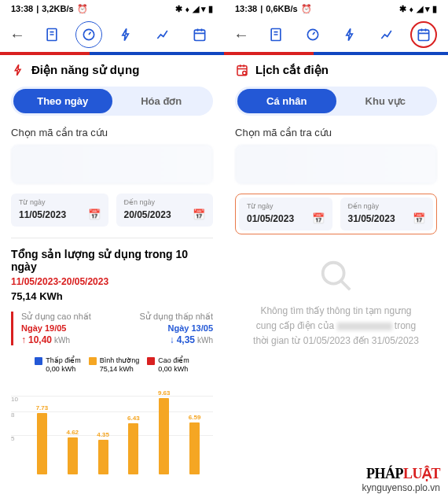 Image resolution: width=448 pixels, height=498 pixels. I want to click on empty-state: Không tìm thấy thông tin tạm ngưng cung …, so click(336, 304).